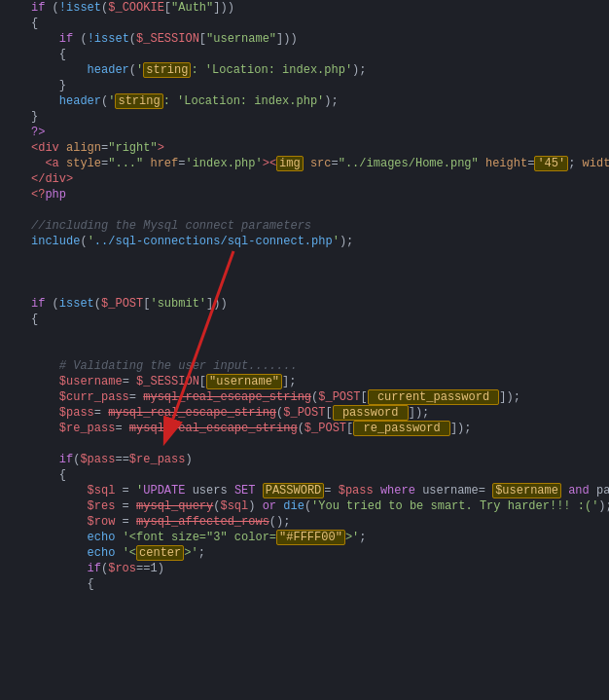 Image resolution: width=609 pixels, height=700 pixels. What do you see at coordinates (304, 148) in the screenshot?
I see `code-line: <div align="right">` at bounding box center [304, 148].